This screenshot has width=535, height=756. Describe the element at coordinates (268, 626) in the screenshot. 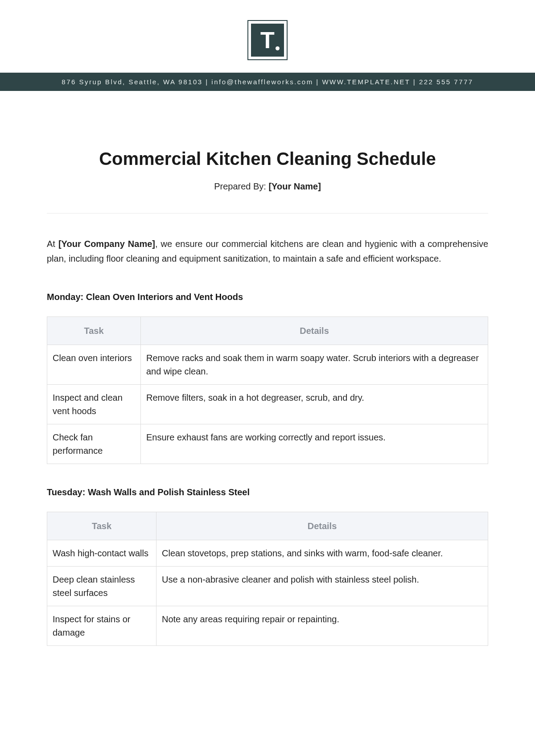

I see `table-row: Inspect for stains or damage Note any ar…` at that location.